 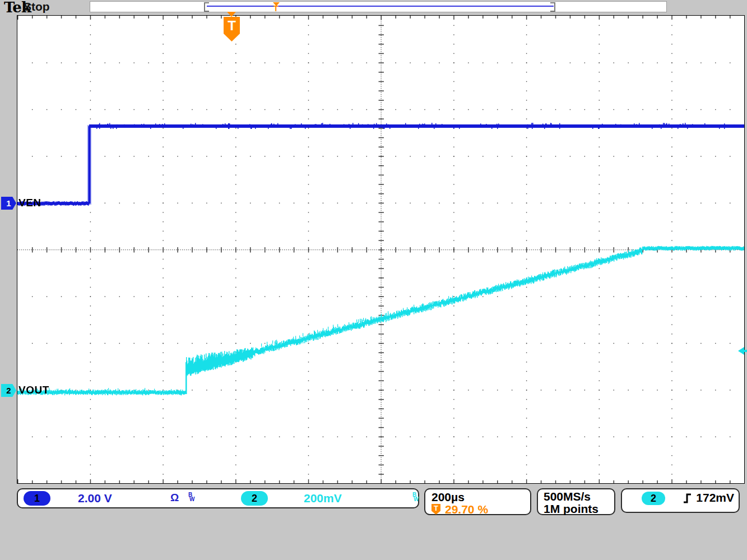 I want to click on ch1-badge: 1, so click(x=37, y=498).